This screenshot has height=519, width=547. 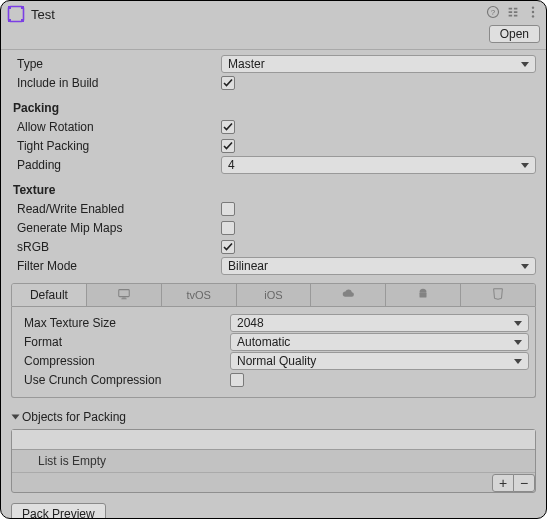 I want to click on tab-tvos: tvOS, so click(x=200, y=295).